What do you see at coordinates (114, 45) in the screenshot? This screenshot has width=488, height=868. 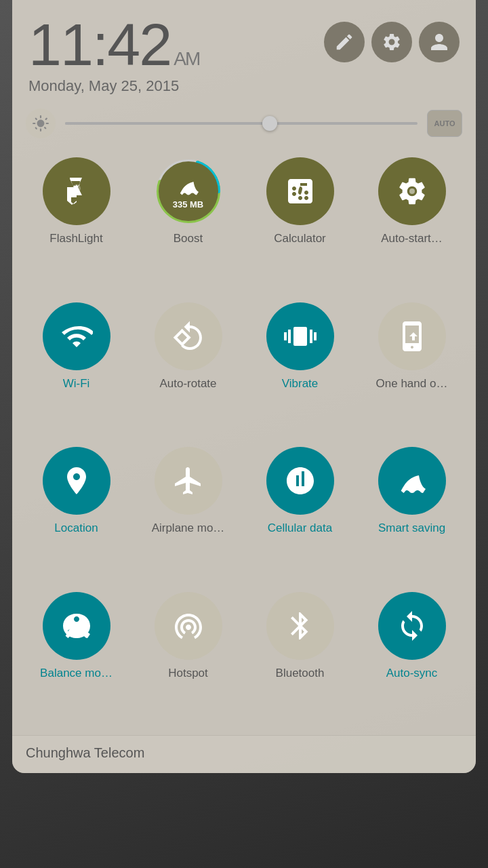 I see `time-display: 11:42AM` at bounding box center [114, 45].